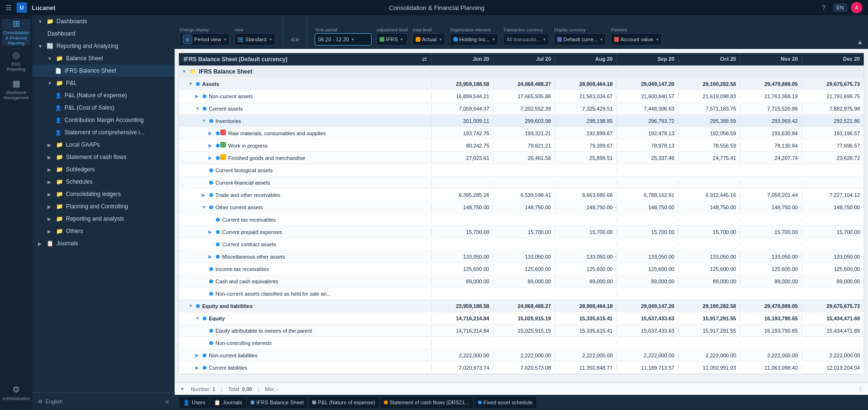  What do you see at coordinates (521, 331) in the screenshot?
I see `table-row: Equity attributable to owners of the par…` at bounding box center [521, 331].